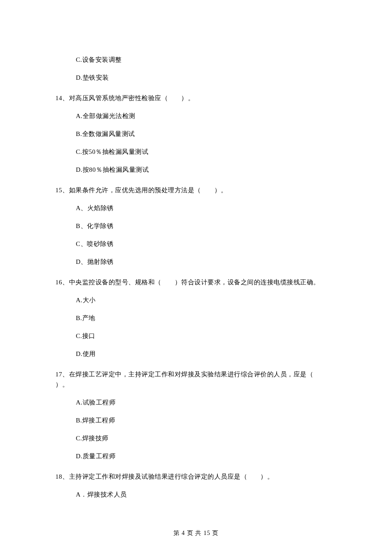  Describe the element at coordinates (206, 420) in the screenshot. I see `option: B.焊接工程师` at that location.